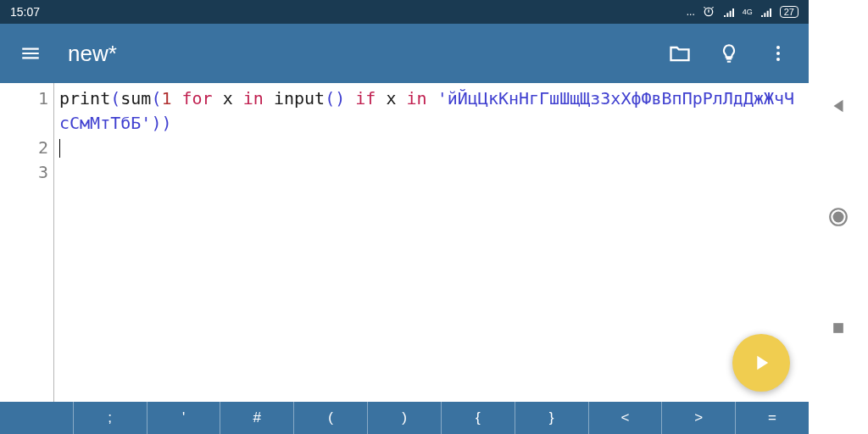  What do you see at coordinates (183, 418) in the screenshot?
I see `key-quote: '` at bounding box center [183, 418].